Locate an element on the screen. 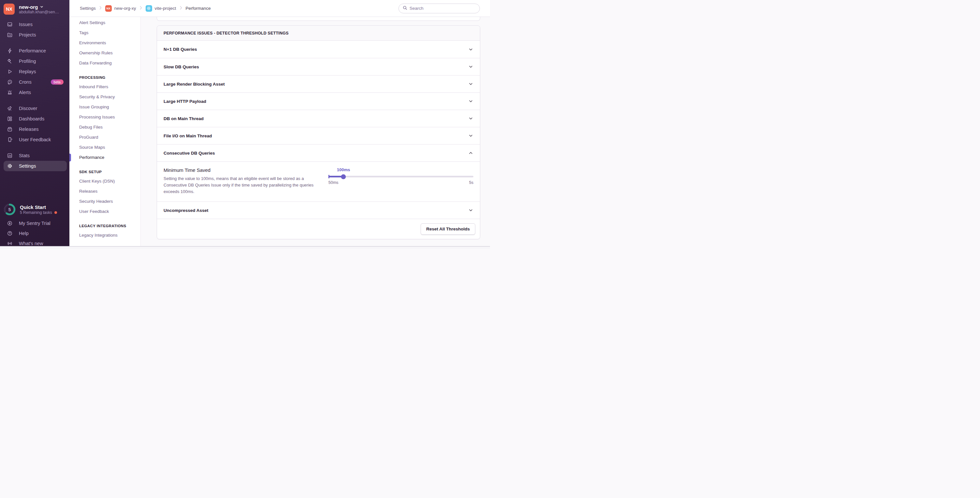 The image size is (980, 498). sidebar-item-crons: Cronsbeta is located at coordinates (35, 82).